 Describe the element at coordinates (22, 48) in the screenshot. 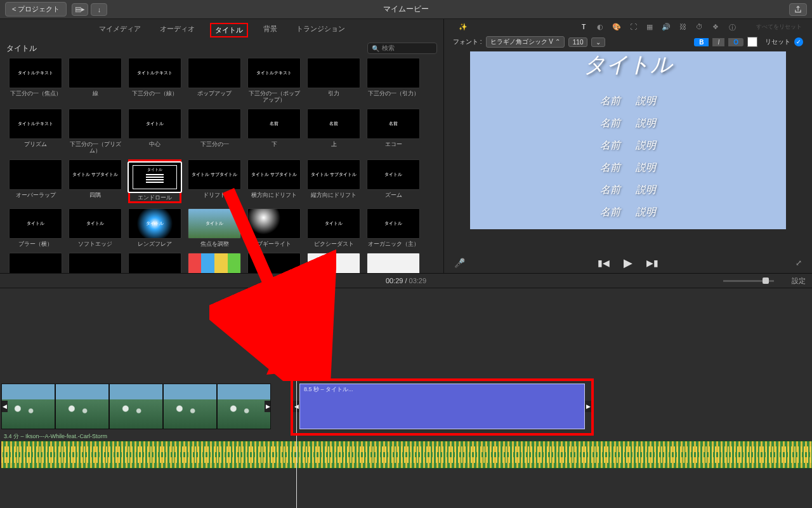

I see `browser-panel-title: タイトル` at that location.